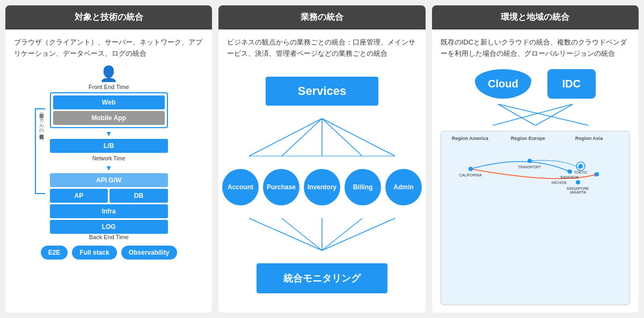 Image resolution: width=644 pixels, height=318 pixels. Describe the element at coordinates (108, 87) in the screenshot. I see `frontend-label: Front End Time` at that location.